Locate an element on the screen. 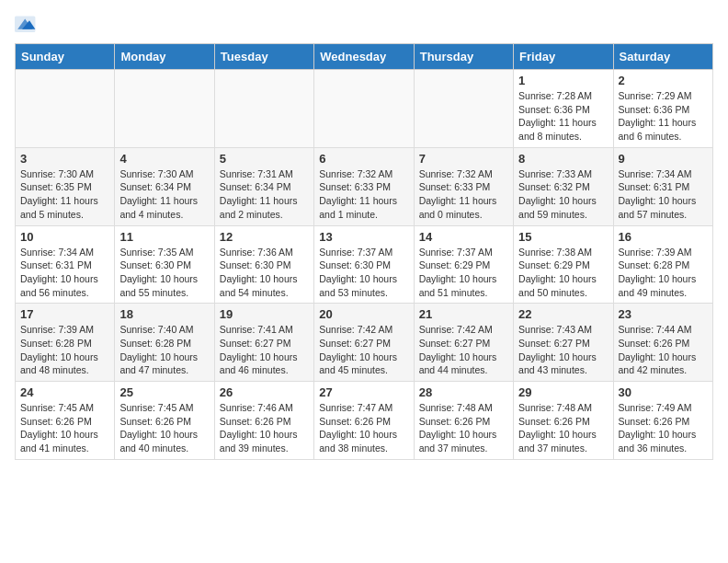 Image resolution: width=728 pixels, height=563 pixels. header-row: SundayMondayTuesdayWednesdayThursdayFrid… is located at coordinates (364, 57).